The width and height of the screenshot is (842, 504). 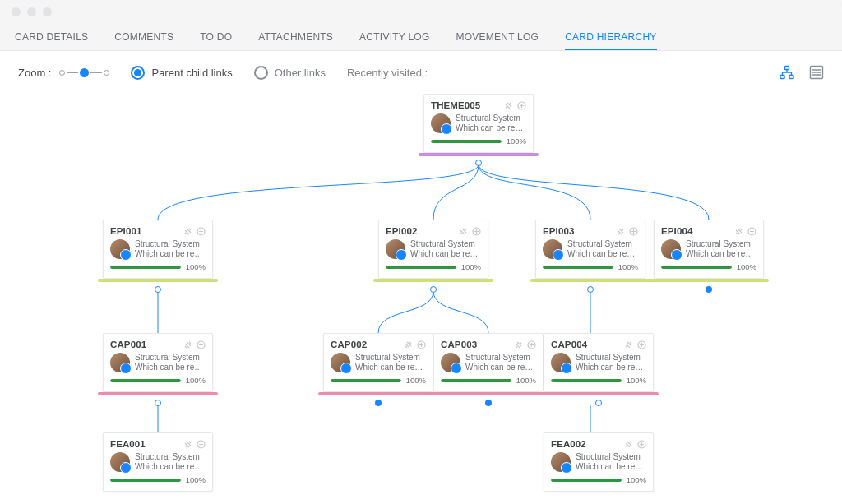 I want to click on card-id: FEA002, so click(x=569, y=444).